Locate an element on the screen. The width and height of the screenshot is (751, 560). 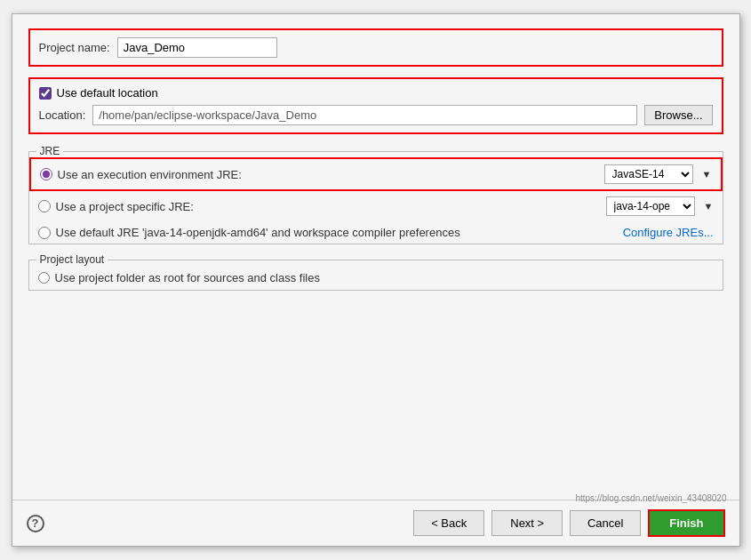
layout-radio is located at coordinates (44, 277).